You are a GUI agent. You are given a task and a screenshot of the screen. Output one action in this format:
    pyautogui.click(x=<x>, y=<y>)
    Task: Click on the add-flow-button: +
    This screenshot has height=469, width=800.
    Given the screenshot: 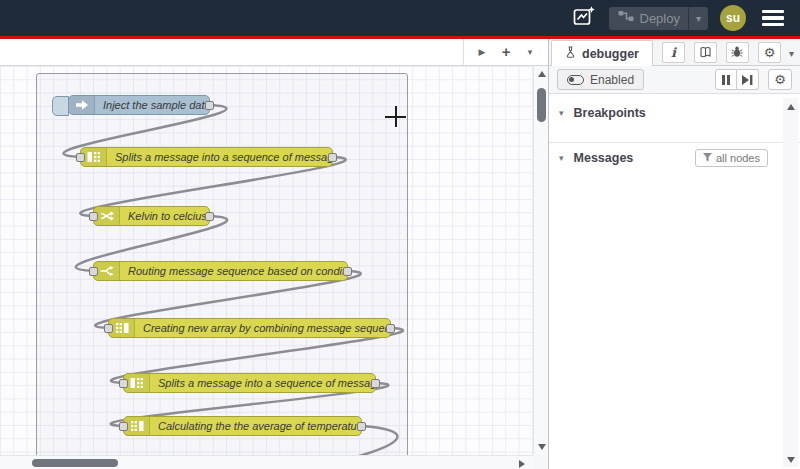 What is the action you would take?
    pyautogui.click(x=506, y=52)
    